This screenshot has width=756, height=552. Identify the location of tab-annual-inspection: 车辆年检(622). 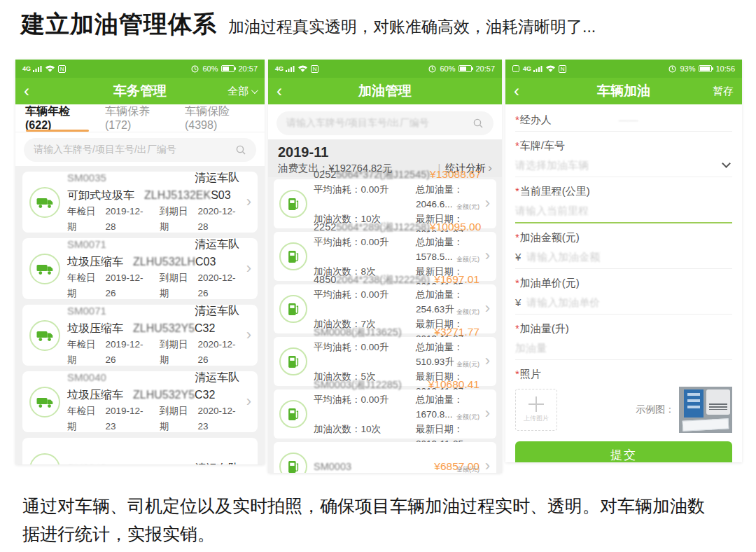
(57, 118).